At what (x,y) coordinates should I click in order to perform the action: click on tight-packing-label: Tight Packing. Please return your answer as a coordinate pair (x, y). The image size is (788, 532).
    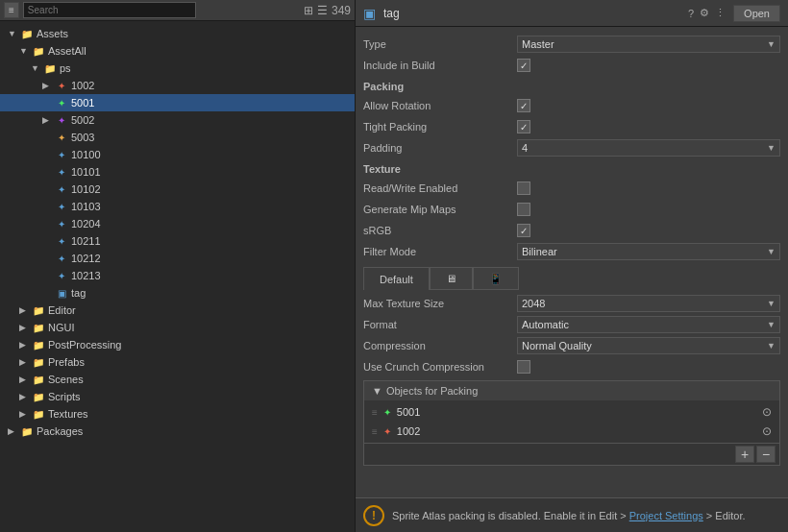
    Looking at the image, I should click on (440, 127).